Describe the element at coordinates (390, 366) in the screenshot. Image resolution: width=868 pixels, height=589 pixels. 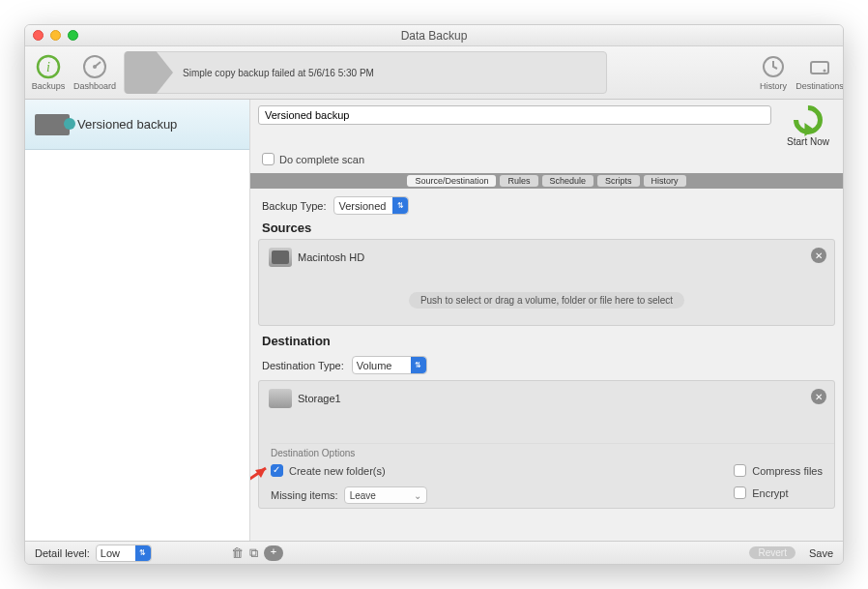
I see `destination-type-select: Volume ⇅` at that location.